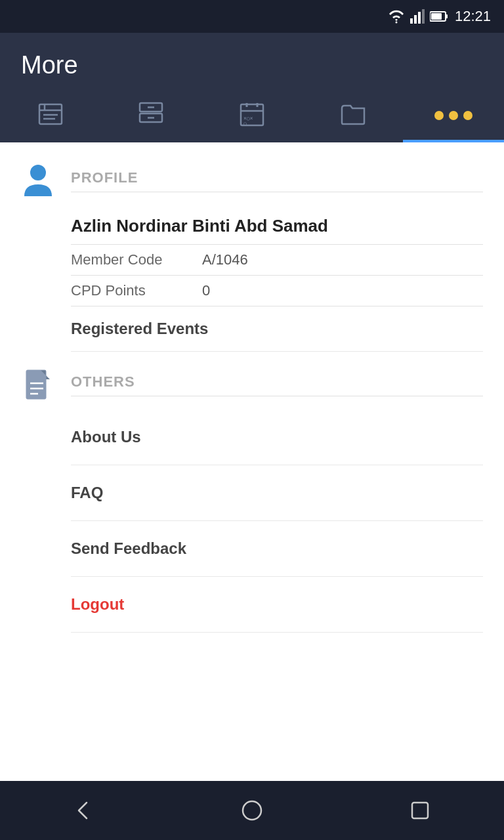 The width and height of the screenshot is (504, 840). I want to click on others-icon, so click(38, 385).